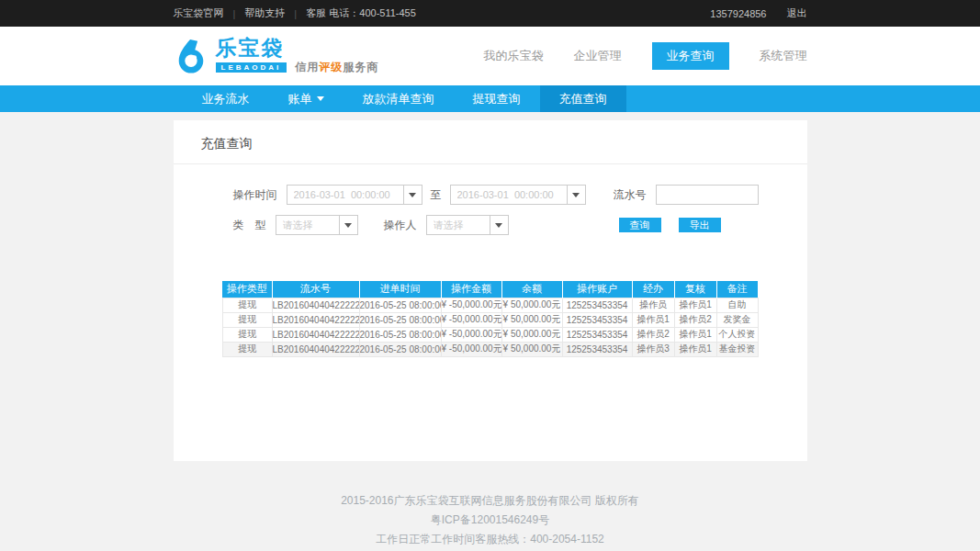 This screenshot has width=980, height=551. What do you see at coordinates (399, 99) in the screenshot?
I see `subnav-loan-list-query: 放款清单查询` at bounding box center [399, 99].